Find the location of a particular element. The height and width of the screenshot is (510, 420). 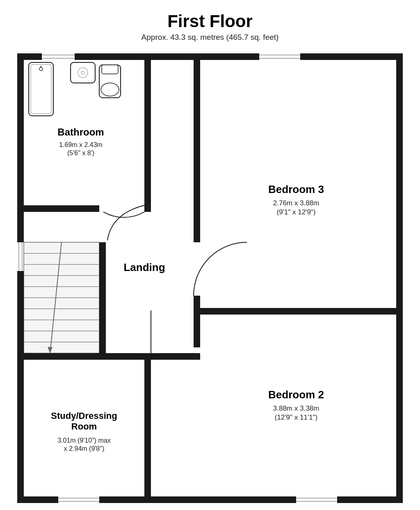

svg-text: 3.88m x 3.38m is located at coordinates (296, 408).